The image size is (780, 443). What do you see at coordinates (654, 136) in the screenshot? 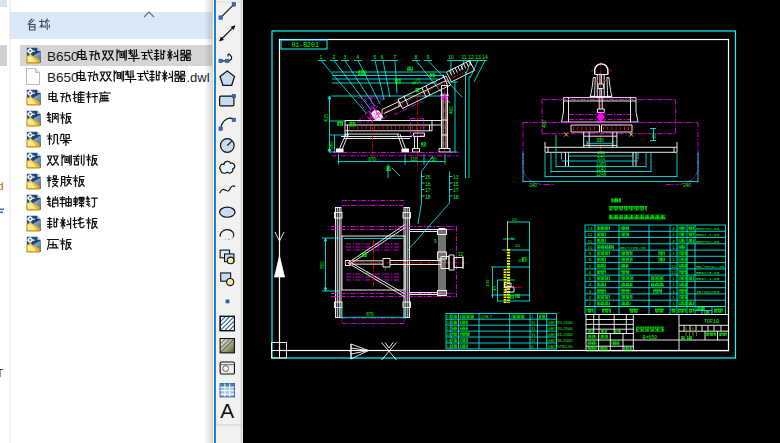
I see `svg-text: 60` at bounding box center [654, 136].